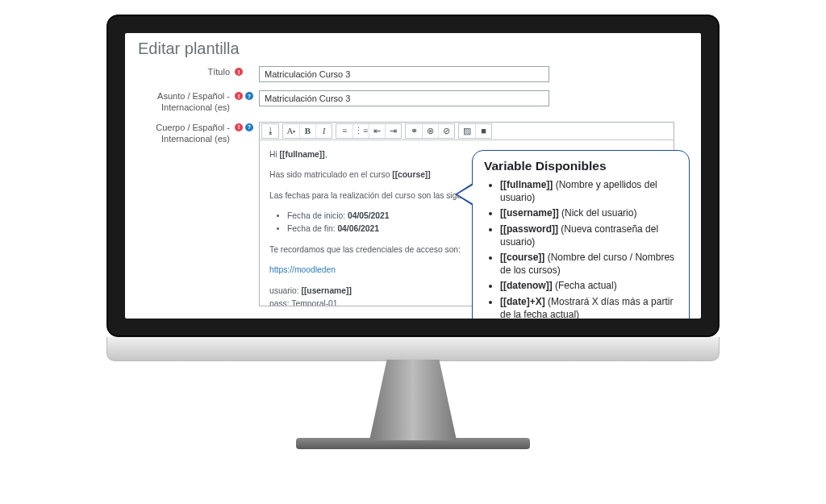  I want to click on page-title: Editar plantilla, so click(415, 48).